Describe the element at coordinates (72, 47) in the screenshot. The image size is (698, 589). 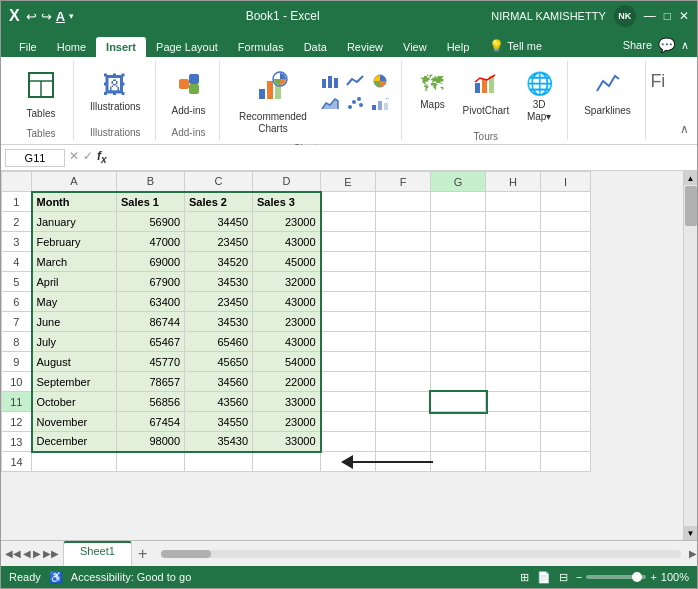
I see `tab-home: Home` at that location.